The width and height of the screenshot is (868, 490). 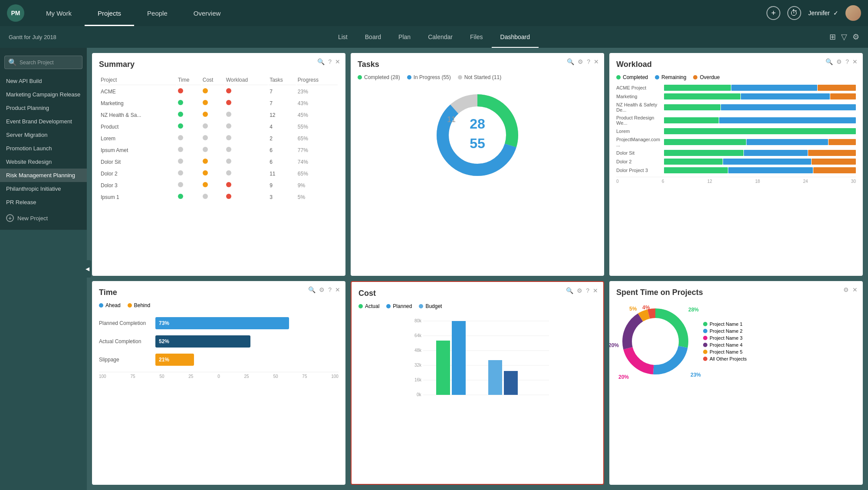 I want to click on cost-settings-icon: ⚙, so click(x=580, y=291).